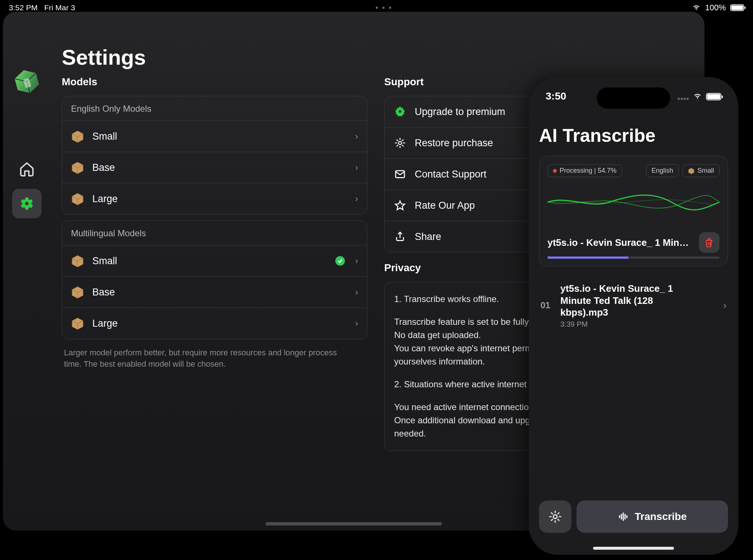 The width and height of the screenshot is (753, 560). I want to click on dynamic-island, so click(634, 98).